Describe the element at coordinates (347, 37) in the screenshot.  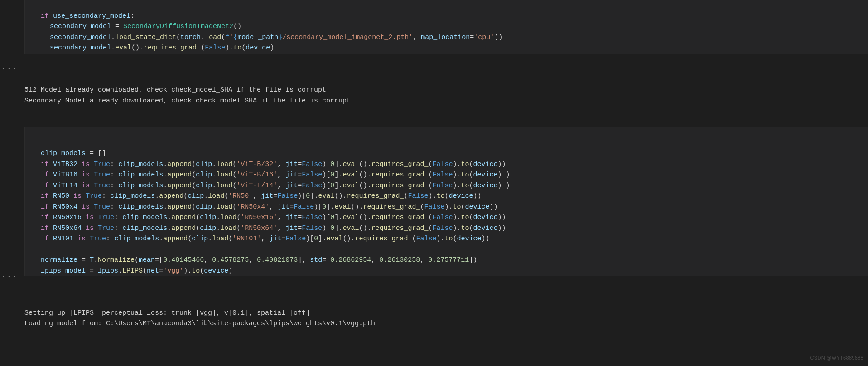
I see `model-path-string: /secondary_model_imagenet_2.pth'` at that location.